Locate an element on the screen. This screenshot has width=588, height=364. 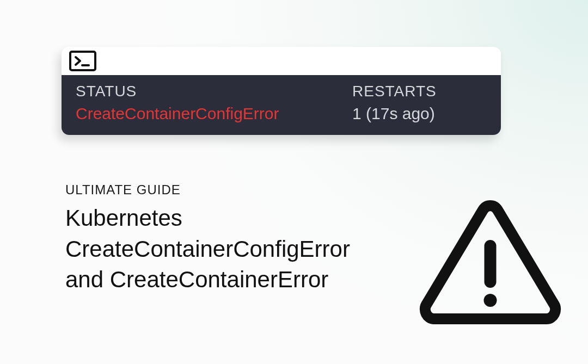
terminal-header is located at coordinates (281, 61).